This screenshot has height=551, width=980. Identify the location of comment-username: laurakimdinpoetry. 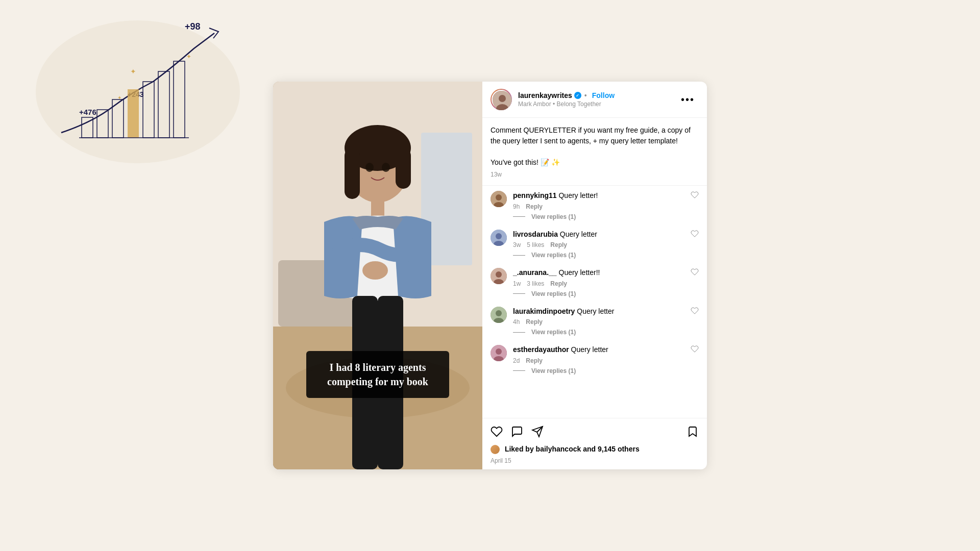
(544, 311).